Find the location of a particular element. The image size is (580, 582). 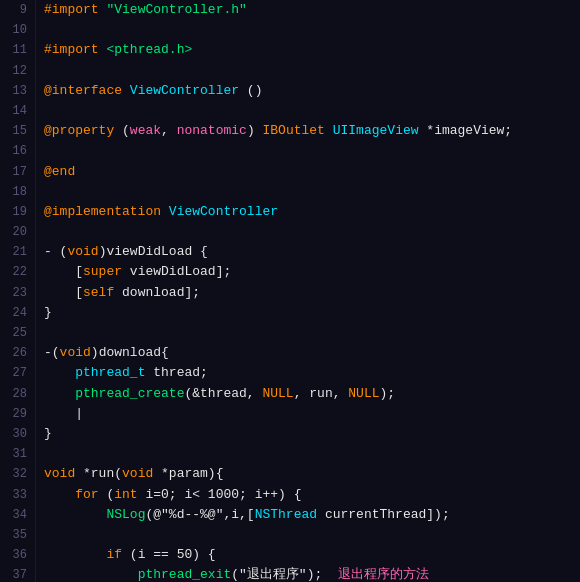

line-number: 29 is located at coordinates (16, 414).